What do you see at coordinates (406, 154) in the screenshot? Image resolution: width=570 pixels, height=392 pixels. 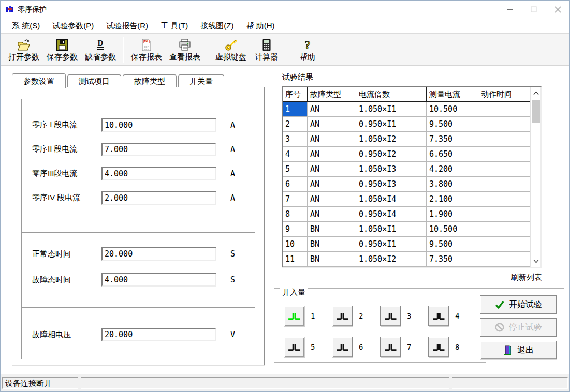 I see `table-row: 4AN0.950×I26.650` at bounding box center [406, 154].